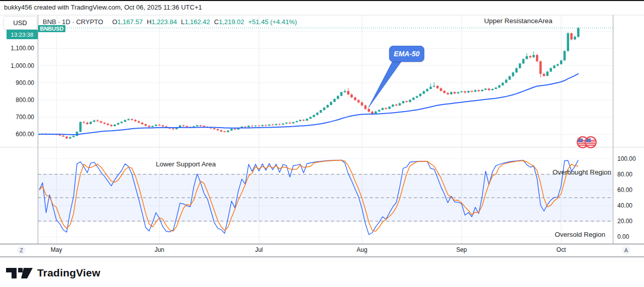 The image size is (644, 287). I want to click on price-tick-label: 900.00, so click(19, 83).